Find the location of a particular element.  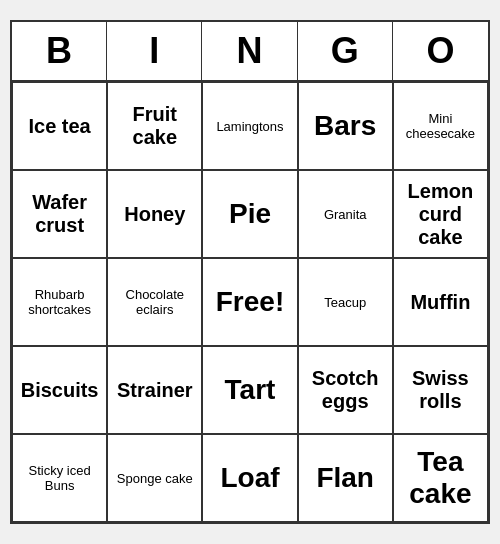

bingo-cell: Muffin is located at coordinates (440, 302).